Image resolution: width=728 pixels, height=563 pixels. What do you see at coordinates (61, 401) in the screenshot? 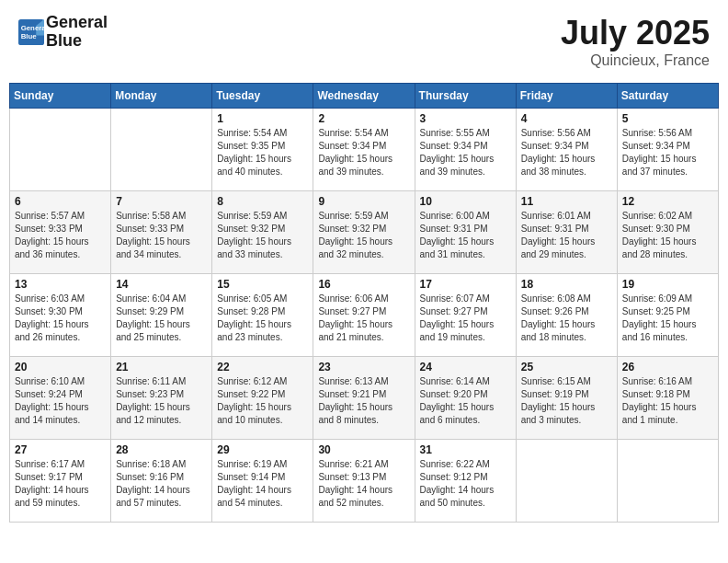
I see `day-info: Sunrise: 6:10 AM Sunset: 9:24 PM Dayligh…` at bounding box center [61, 401].